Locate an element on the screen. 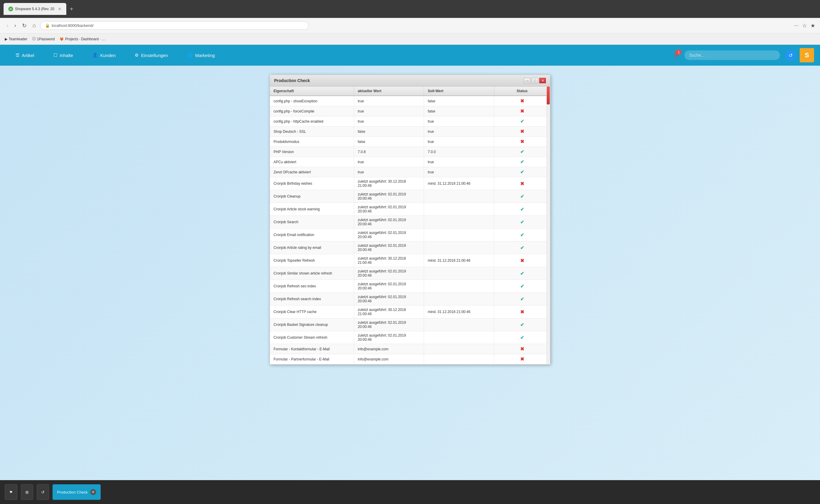 The height and width of the screenshot is (504, 820). cell-eigenschaft: Cronjob Customer Stream refresh is located at coordinates (312, 338).